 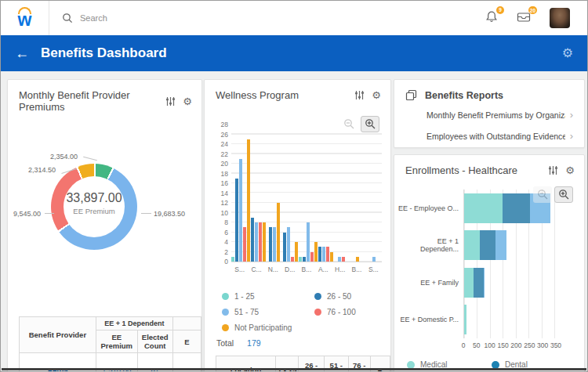 I want to click on x-tick-label: 50, so click(x=477, y=345).